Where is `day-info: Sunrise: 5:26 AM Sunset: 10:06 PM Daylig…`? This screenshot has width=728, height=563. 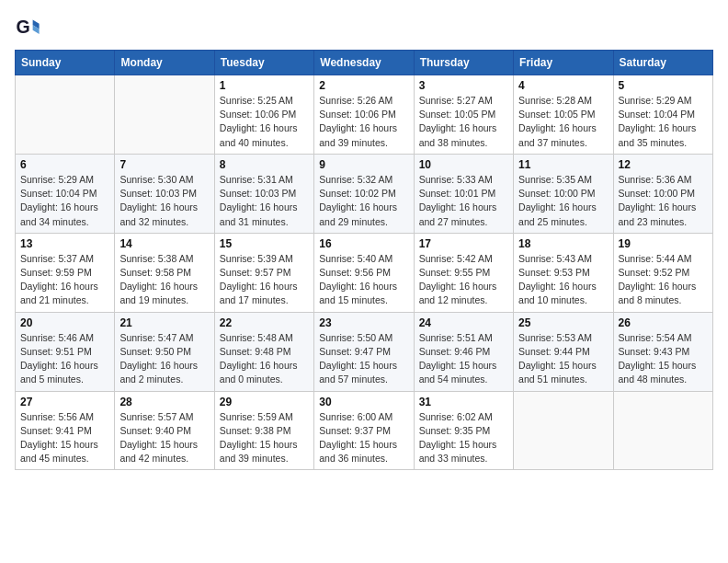 day-info: Sunrise: 5:26 AM Sunset: 10:06 PM Daylig… is located at coordinates (364, 121).